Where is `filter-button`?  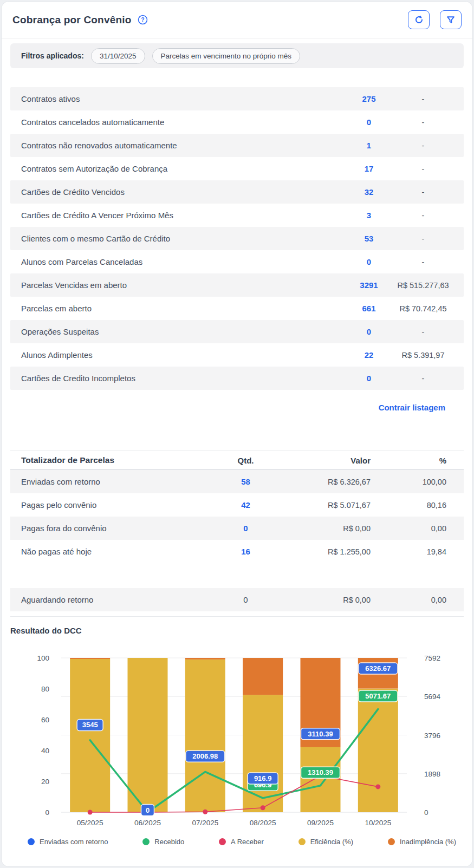 filter-button is located at coordinates (451, 19).